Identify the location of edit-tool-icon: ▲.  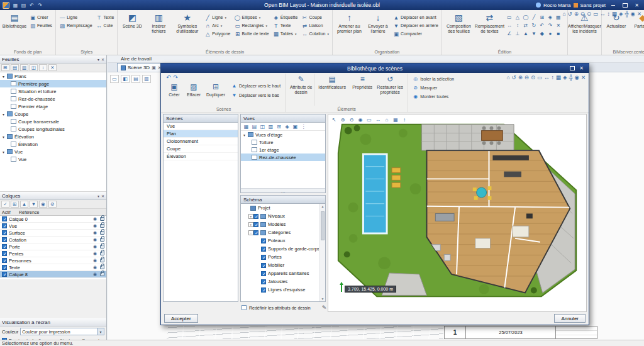
(526, 33).